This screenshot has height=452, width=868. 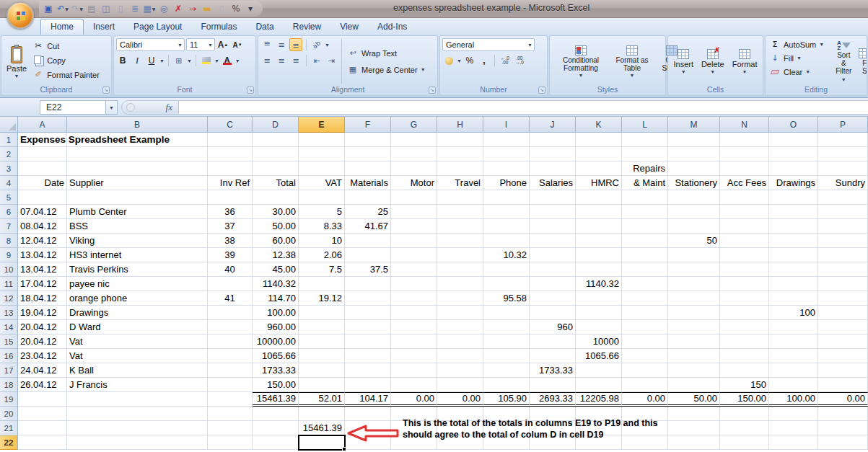 I want to click on cell-A15: 20.04.12, so click(x=43, y=342).